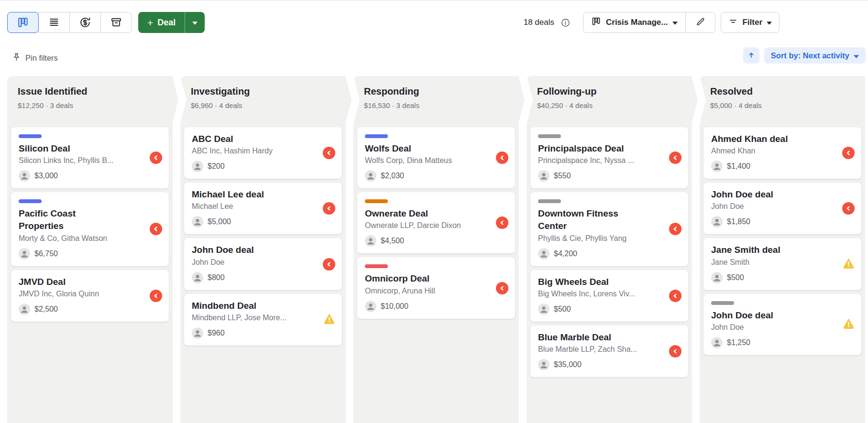 This screenshot has width=868, height=423. Describe the element at coordinates (587, 337) in the screenshot. I see `deal-title: Blue Marble Deal` at that location.